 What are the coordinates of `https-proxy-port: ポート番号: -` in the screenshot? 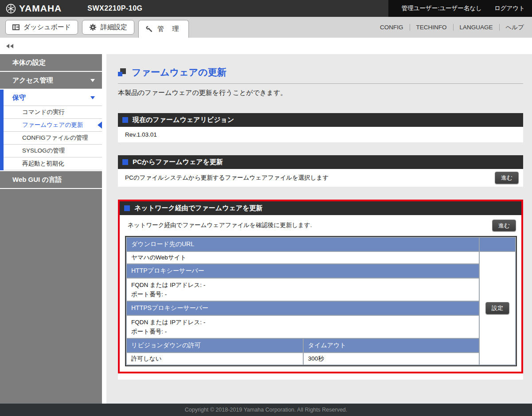 It's located at (303, 332).